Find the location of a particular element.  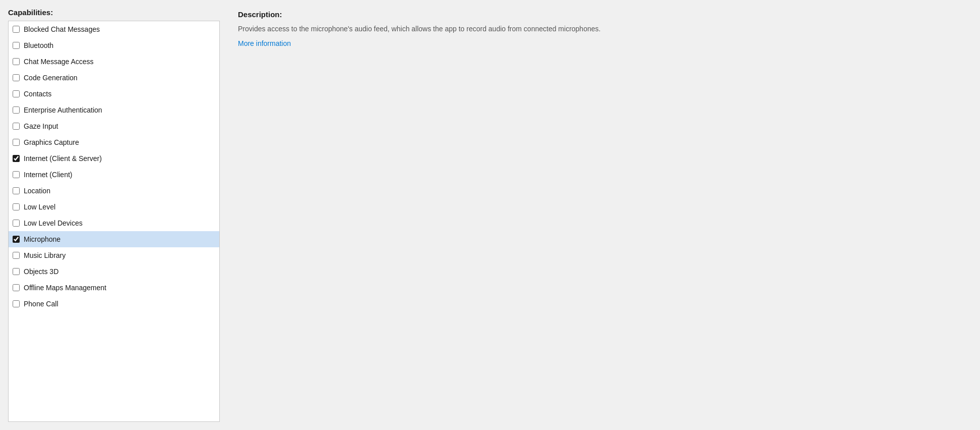

description-text: Provides access to the microphone's audi… is located at coordinates (440, 29).